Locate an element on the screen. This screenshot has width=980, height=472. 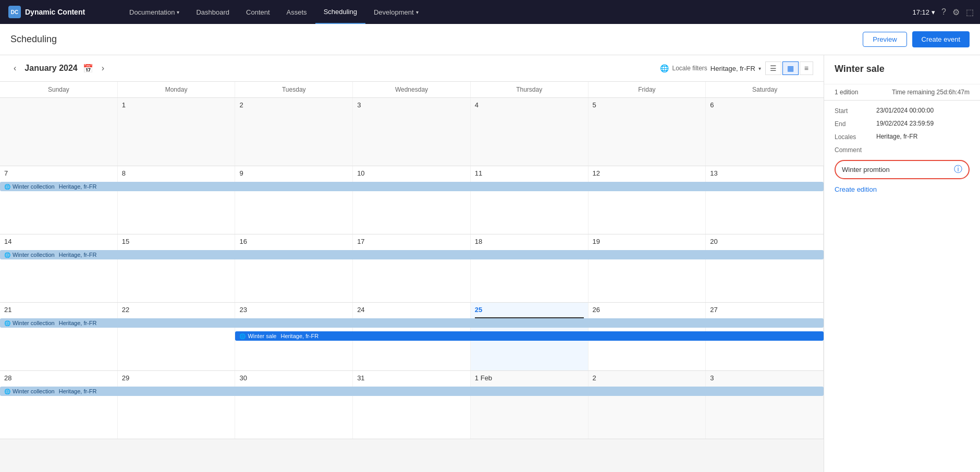
cal-cell-2: 2 is located at coordinates (294, 132).